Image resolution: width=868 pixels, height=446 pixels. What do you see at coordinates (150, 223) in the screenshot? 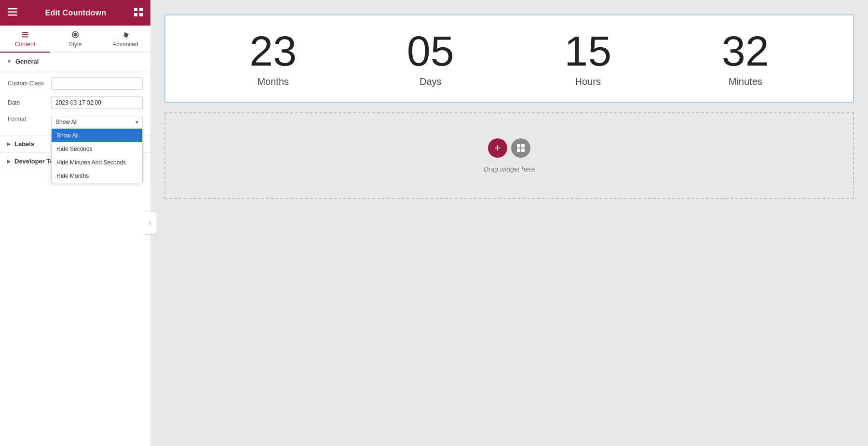
I see `sidebar-collapse-button: ‹` at bounding box center [150, 223].